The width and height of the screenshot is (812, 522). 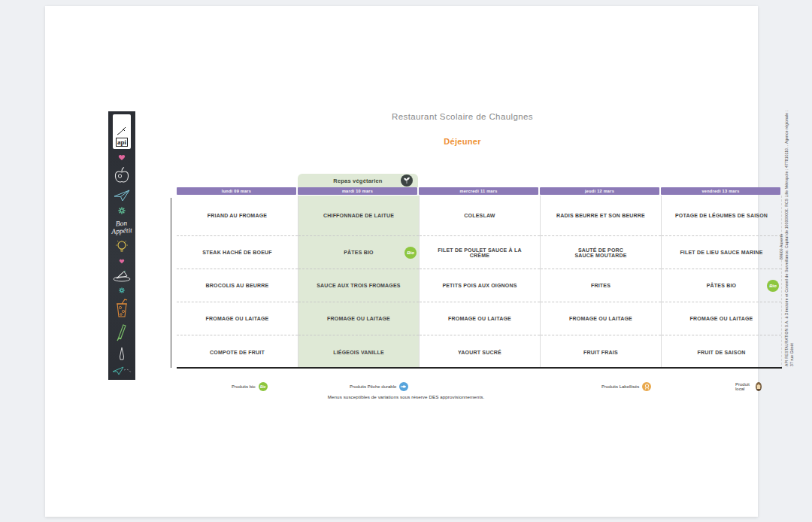 What do you see at coordinates (722, 216) in the screenshot?
I see `menu-cell: POTAGE DE LÉGUMES DE SAISON` at bounding box center [722, 216].